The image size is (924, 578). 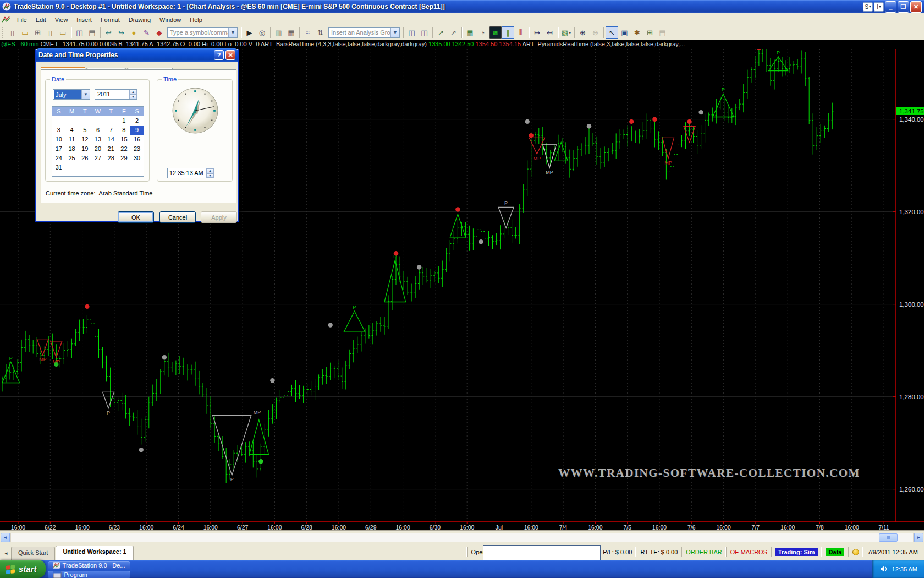 What do you see at coordinates (262, 32) in the screenshot?
I see `symbol-lookup-icon: ◎` at bounding box center [262, 32].